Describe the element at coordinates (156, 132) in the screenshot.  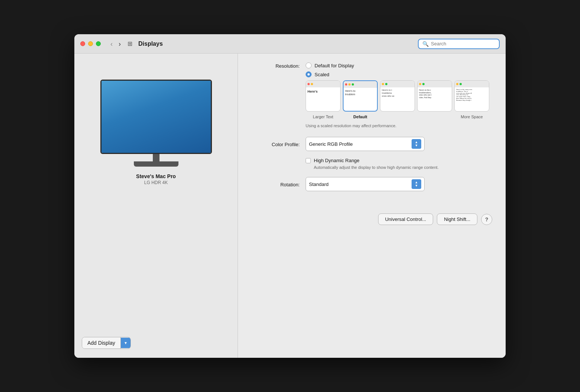
I see `monitor-container: Steve's Mac Pro LG HDR 4K` at that location.